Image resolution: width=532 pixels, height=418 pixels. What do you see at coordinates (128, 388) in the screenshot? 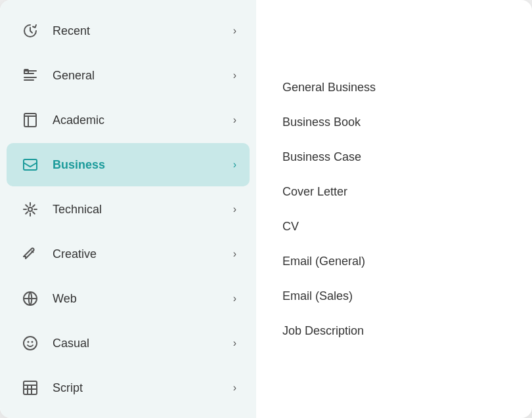
I see `sidebar-item-script: Script ›` at bounding box center [128, 388].